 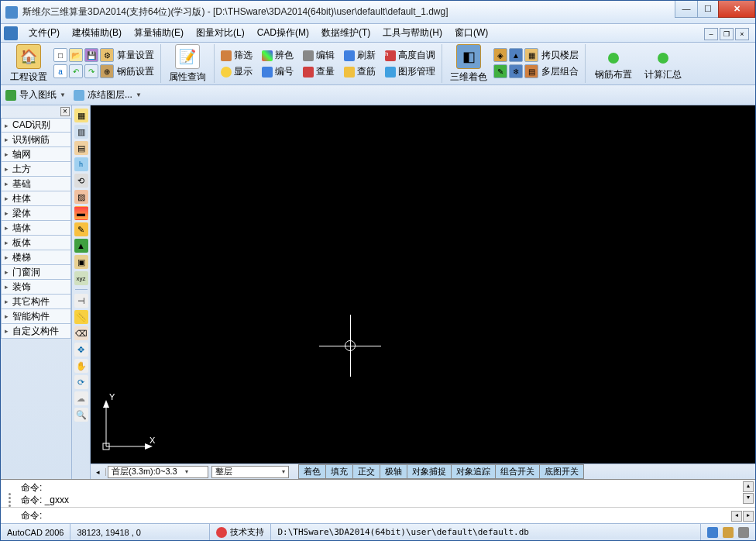 What do you see at coordinates (469, 64) in the screenshot?
I see `3d-shade-button: ◧ 三维着色` at bounding box center [469, 64].